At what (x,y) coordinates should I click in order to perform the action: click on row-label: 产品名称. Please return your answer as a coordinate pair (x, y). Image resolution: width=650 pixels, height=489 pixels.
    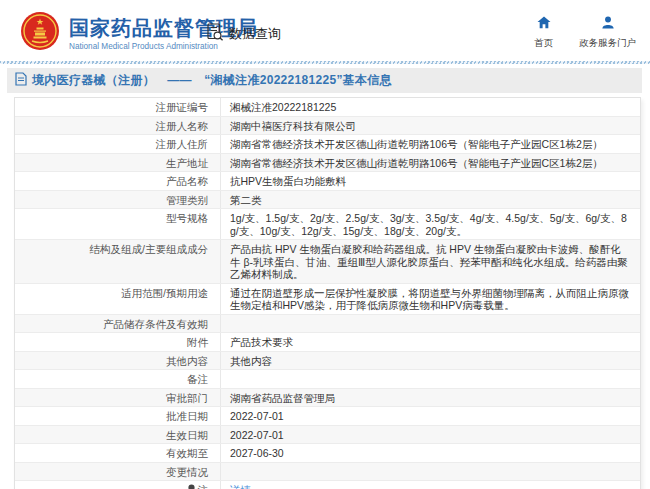
    Looking at the image, I should click on (118, 181).